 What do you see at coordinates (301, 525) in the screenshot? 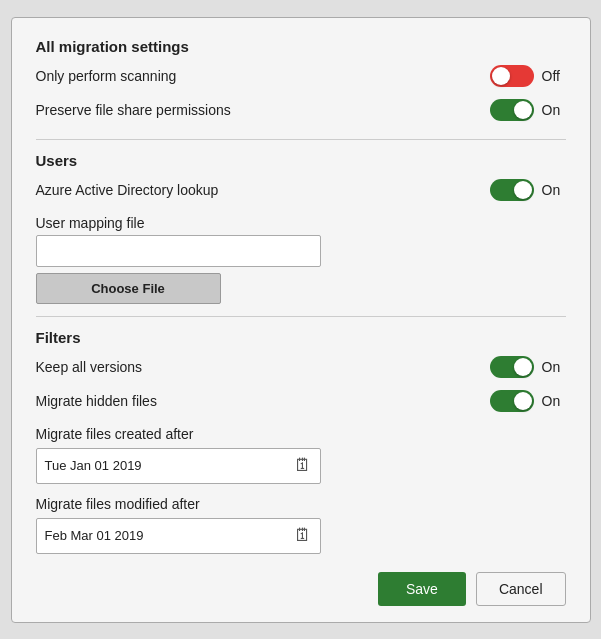
I see `modified-after-section: Migrate files modified after Feb Mar 01 …` at bounding box center [301, 525].